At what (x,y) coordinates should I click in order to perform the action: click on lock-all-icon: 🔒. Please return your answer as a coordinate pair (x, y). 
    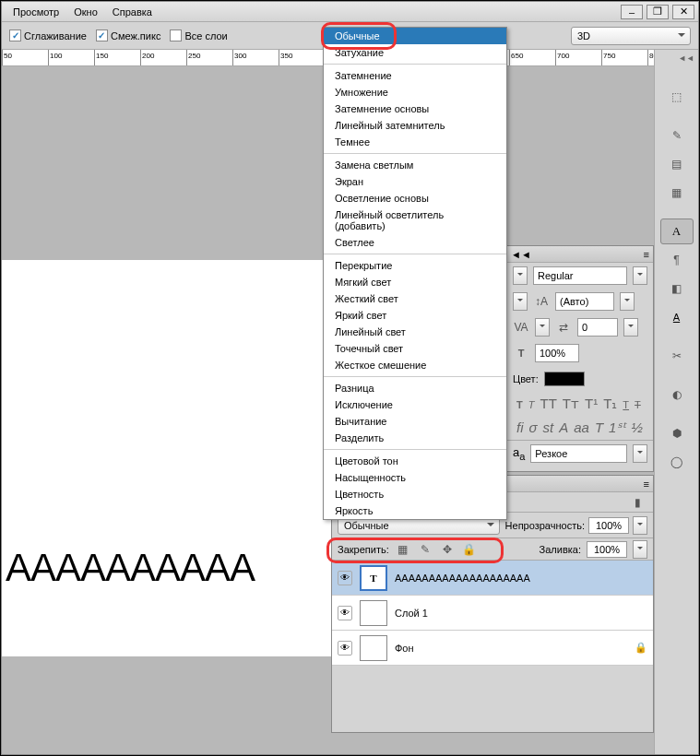
    Looking at the image, I should click on (469, 549).